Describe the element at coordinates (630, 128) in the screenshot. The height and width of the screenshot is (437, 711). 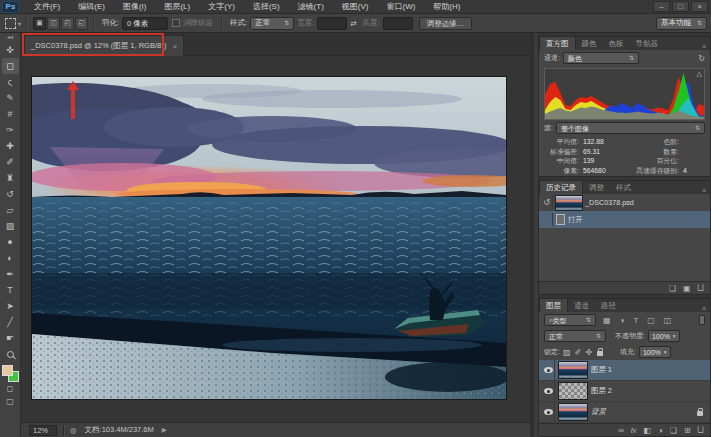
I see `source-dropdown: 整个图像⇅` at that location.